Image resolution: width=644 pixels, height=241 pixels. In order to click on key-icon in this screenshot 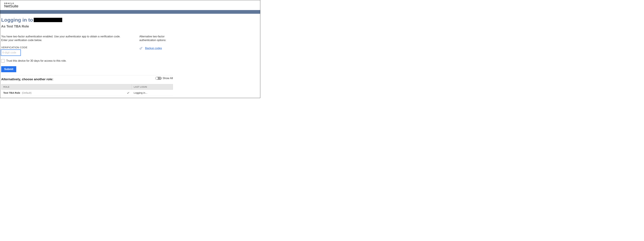, I will do `click(141, 48)`.